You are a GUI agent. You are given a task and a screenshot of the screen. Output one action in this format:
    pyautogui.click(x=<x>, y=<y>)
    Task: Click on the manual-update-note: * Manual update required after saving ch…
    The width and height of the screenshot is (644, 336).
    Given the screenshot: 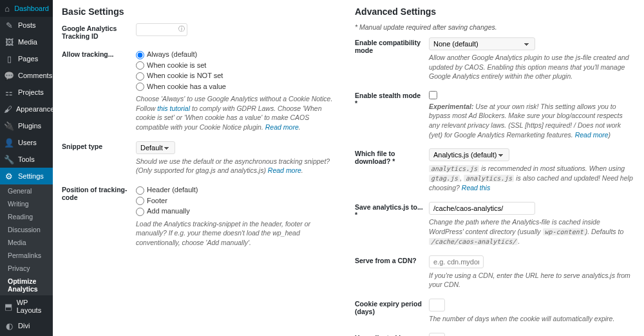 What is the action you would take?
    pyautogui.click(x=495, y=27)
    